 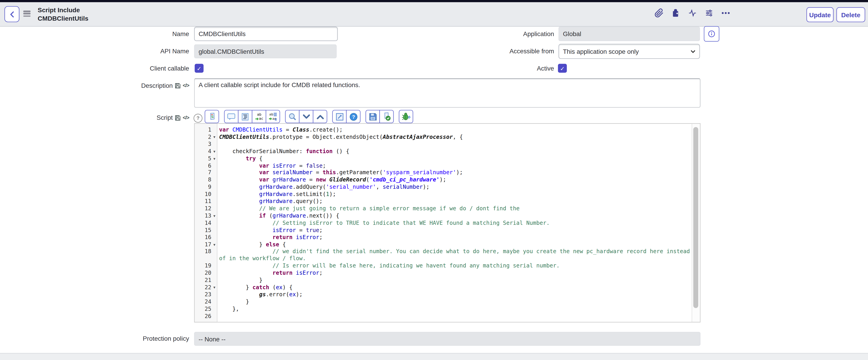 What do you see at coordinates (455, 180) in the screenshot?
I see `line-source: var grHardware = new GlideRecord('cmdb_c…` at bounding box center [455, 180].